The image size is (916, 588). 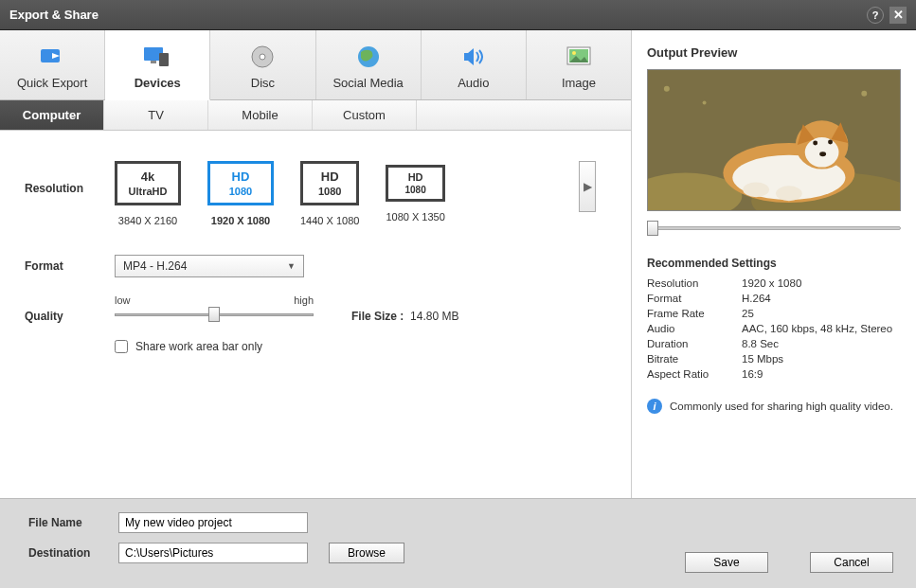 I want to click on format-label: Format, so click(x=70, y=266).